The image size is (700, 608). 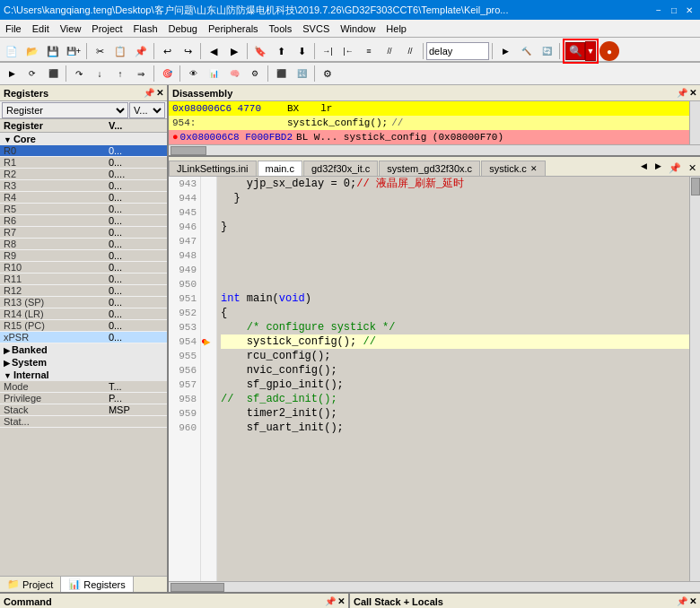 What do you see at coordinates (160, 93) in the screenshot?
I see `registers-close: ✕` at bounding box center [160, 93].